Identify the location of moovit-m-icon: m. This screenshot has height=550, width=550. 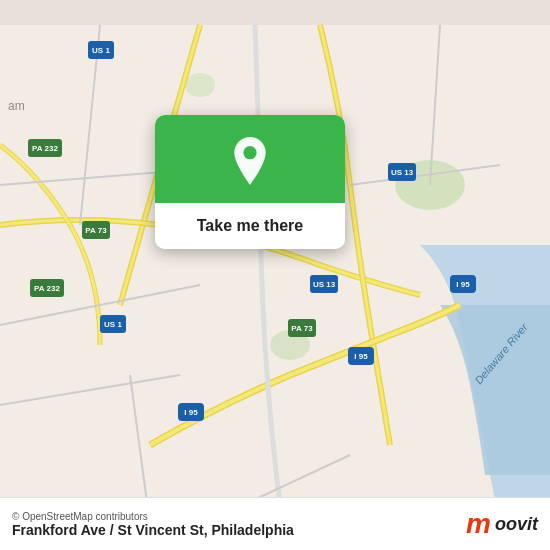
(478, 524).